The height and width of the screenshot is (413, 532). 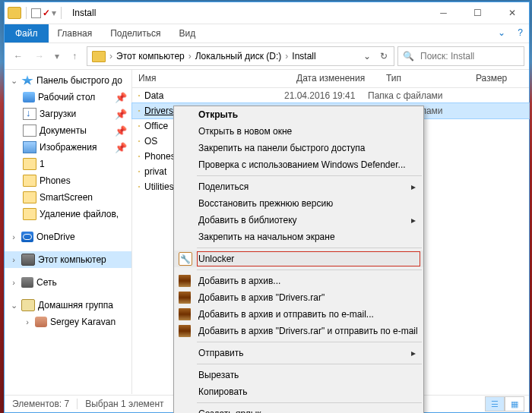 I want to click on sidebar-onedrive: ›OneDrive, so click(x=68, y=237).